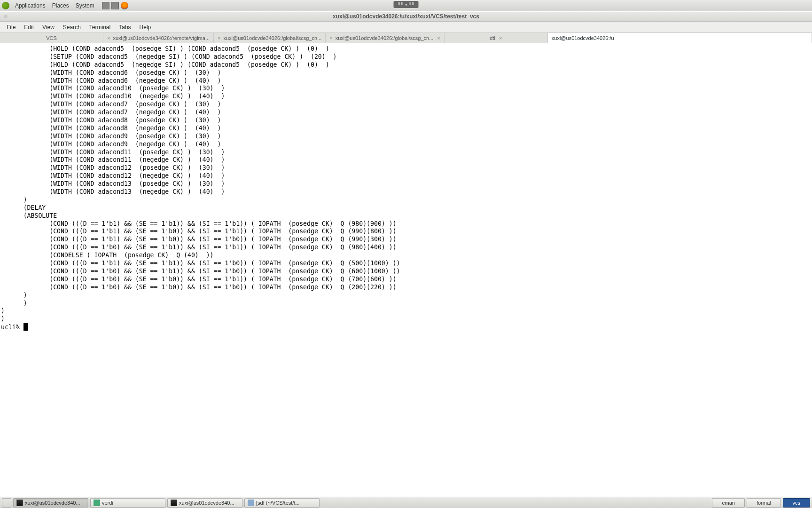  I want to click on tab-remote-vtgima: × xuxi@us01odcvde34026:/remote/vtgima..., so click(159, 38).